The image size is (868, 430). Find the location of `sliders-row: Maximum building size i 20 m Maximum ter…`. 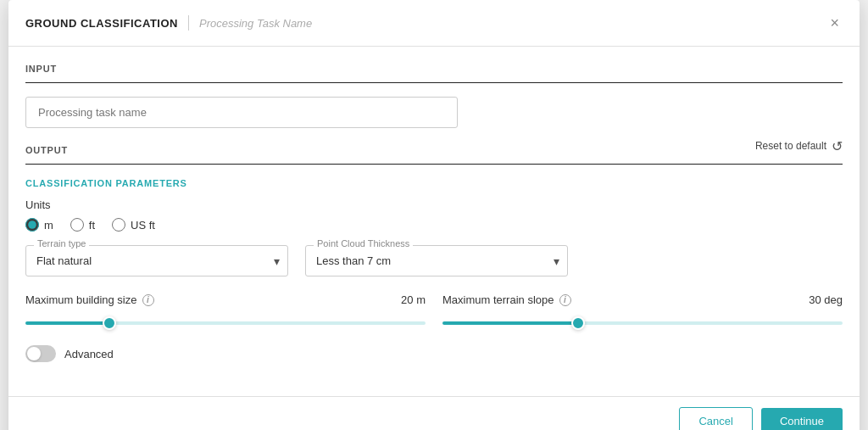

sliders-row: Maximum building size i 20 m Maximum ter… is located at coordinates (434, 310).